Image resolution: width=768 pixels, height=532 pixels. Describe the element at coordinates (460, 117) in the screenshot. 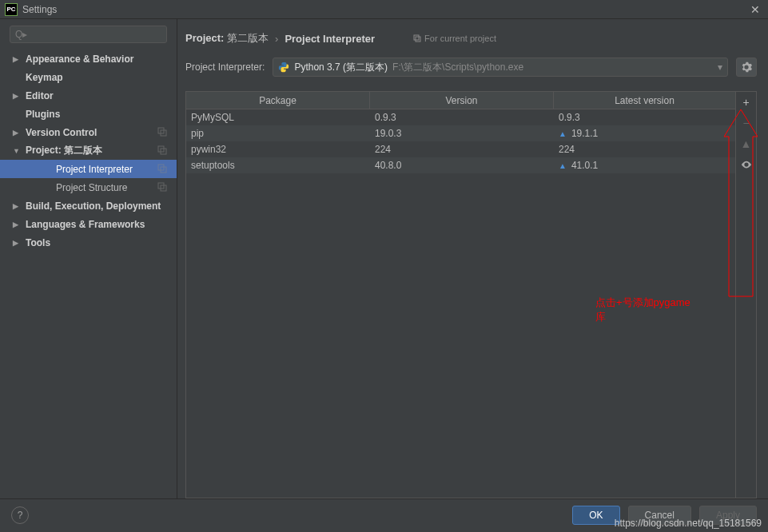

I see `table-row: PyMySQL0.9.30.9.3` at that location.